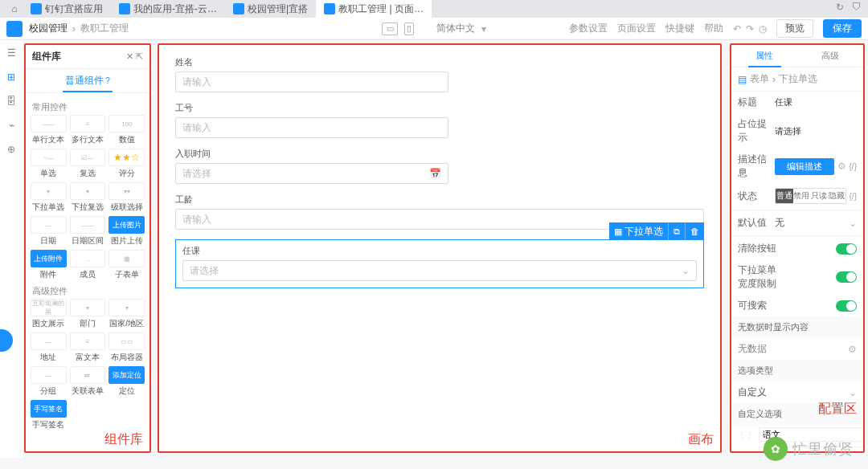 This screenshot has height=469, width=868. I want to click on config-tab-style: 高级, so click(830, 56).